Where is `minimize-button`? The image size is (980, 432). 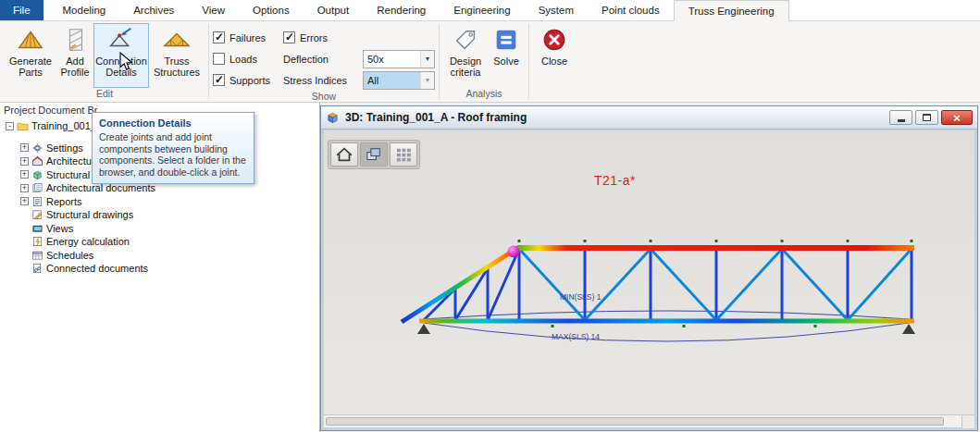
minimize-button is located at coordinates (901, 117).